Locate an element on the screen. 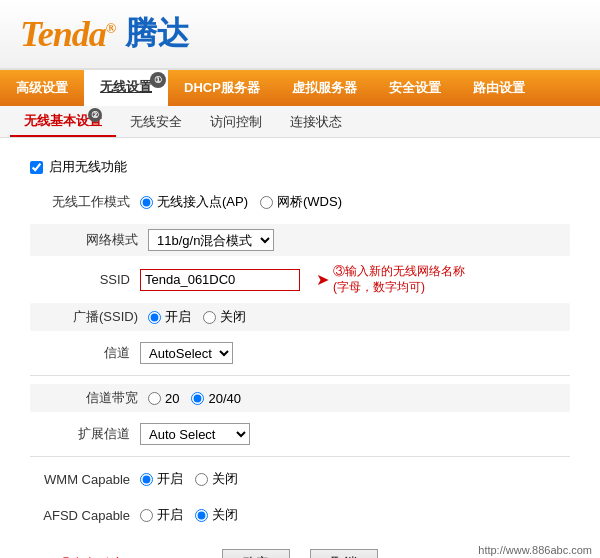  broadcast-controls: 开启 关闭 is located at coordinates (197, 317).